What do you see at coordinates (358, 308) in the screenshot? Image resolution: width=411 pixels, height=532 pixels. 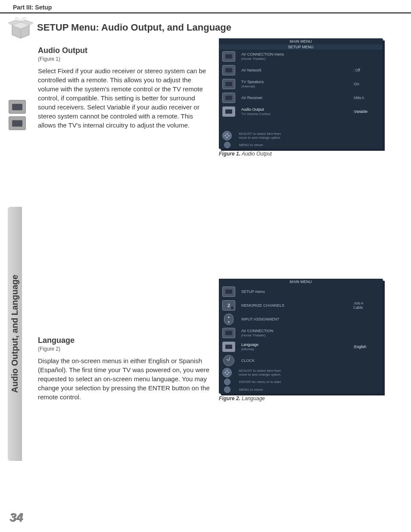 I see `menu-value-line2: Cable` at bounding box center [358, 308].